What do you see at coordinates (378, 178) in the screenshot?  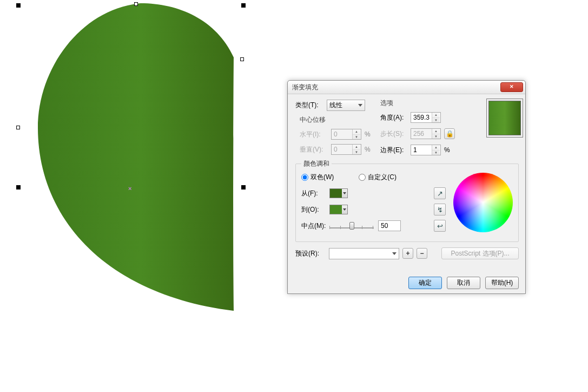 I see `custom-radio: 自定义(C)` at bounding box center [378, 178].